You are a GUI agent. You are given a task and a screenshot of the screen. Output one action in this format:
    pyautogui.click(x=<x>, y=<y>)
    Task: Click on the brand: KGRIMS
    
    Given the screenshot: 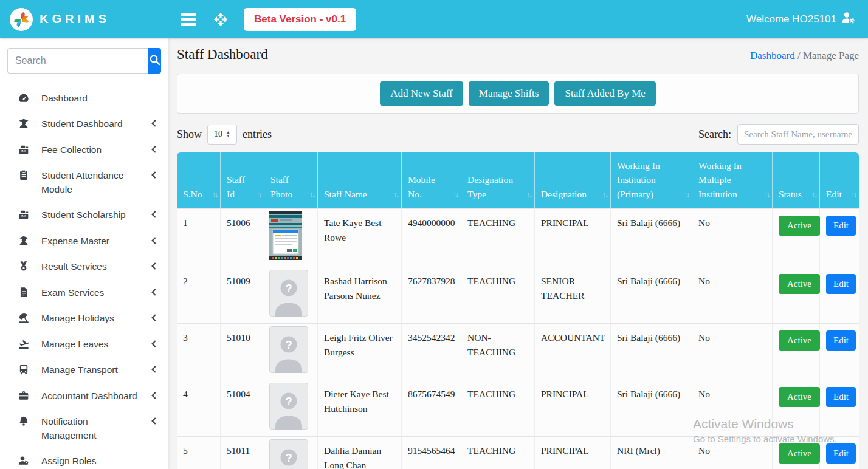 What is the action you would take?
    pyautogui.click(x=84, y=19)
    